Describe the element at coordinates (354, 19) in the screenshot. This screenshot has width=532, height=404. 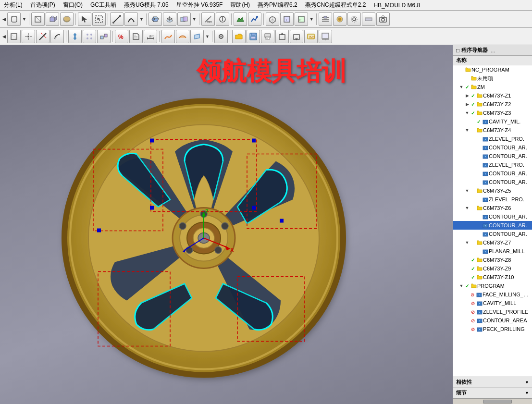
I see `tb-settings` at that location.